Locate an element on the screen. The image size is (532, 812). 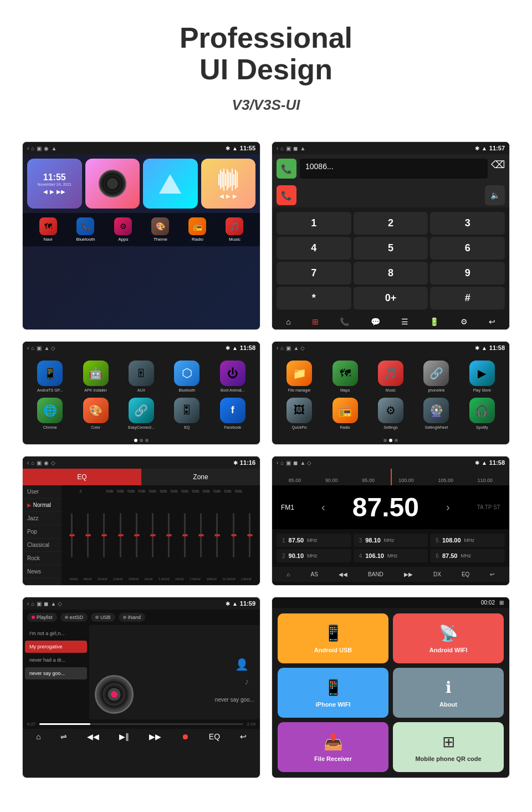
app-theme: 🎨 Theme is located at coordinates (160, 230).